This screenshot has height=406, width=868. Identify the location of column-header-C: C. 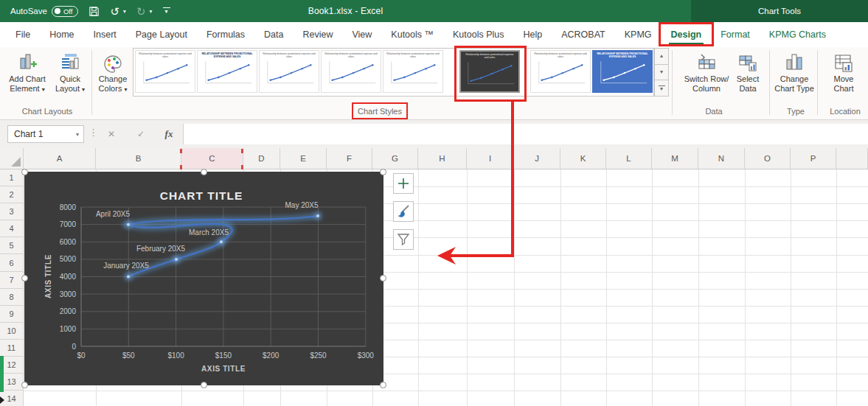
(212, 158).